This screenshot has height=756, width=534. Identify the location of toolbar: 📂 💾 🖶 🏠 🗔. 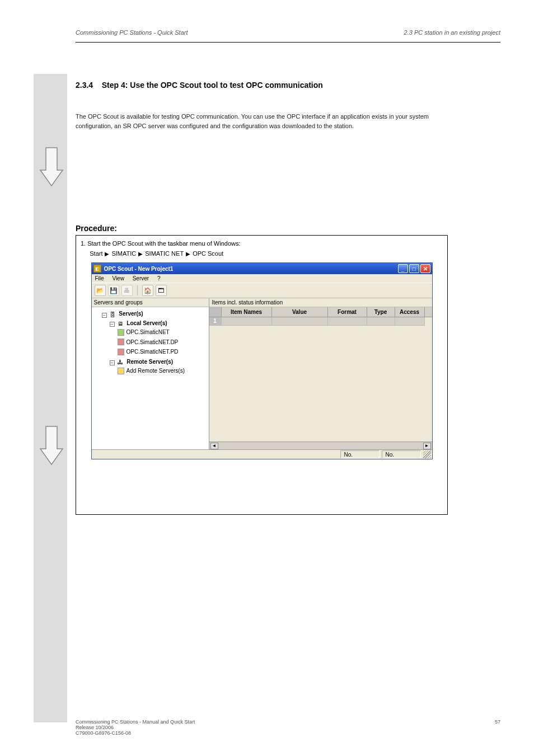
(262, 290).